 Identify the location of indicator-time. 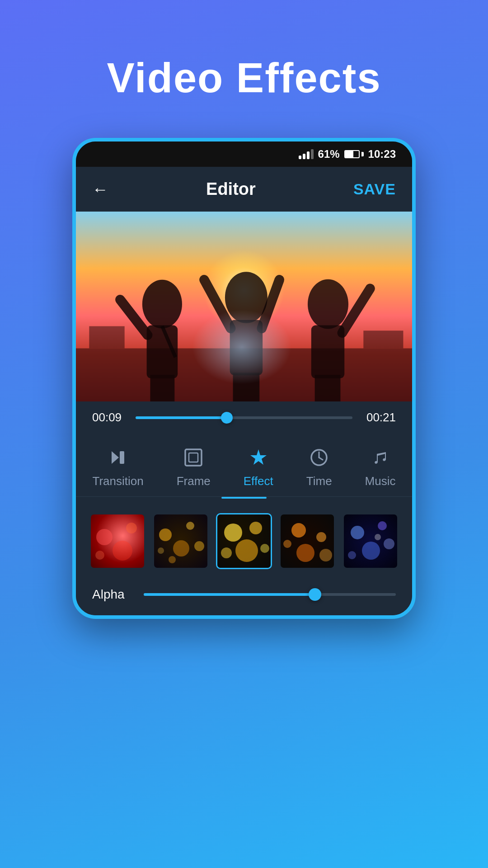
(311, 498).